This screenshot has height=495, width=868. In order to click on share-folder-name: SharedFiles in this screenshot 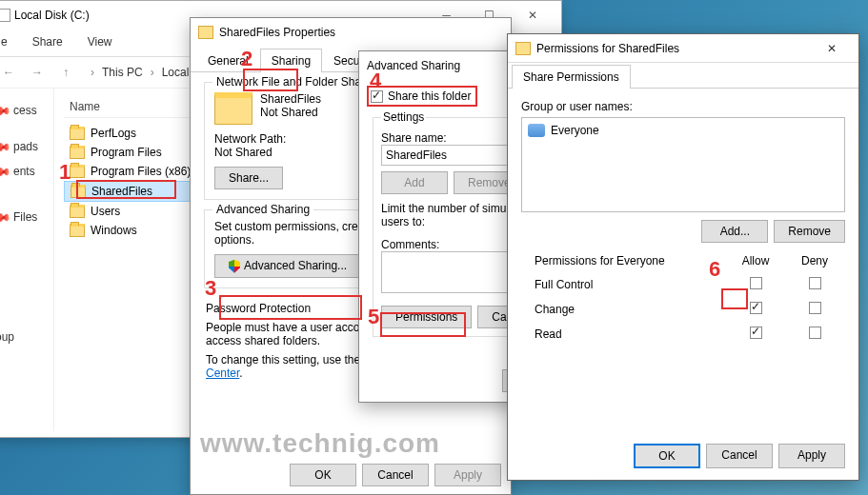, I will do `click(291, 99)`.